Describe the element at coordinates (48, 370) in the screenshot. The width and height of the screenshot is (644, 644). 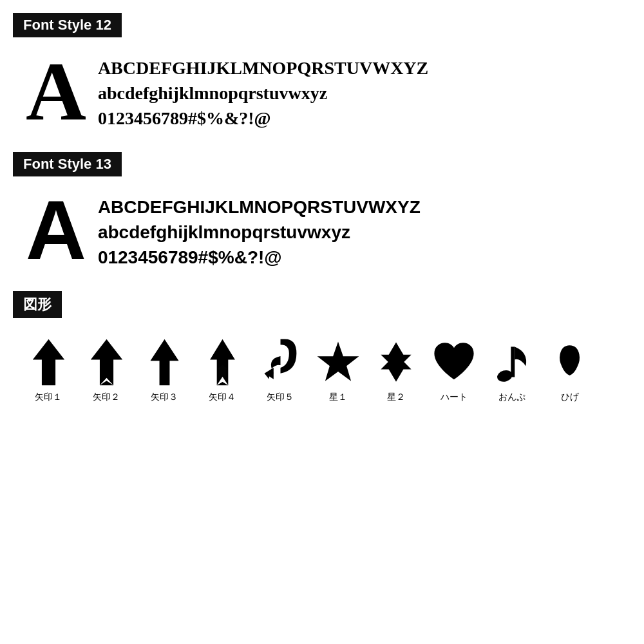
I see `shape-yajirushi1: 矢印１` at that location.